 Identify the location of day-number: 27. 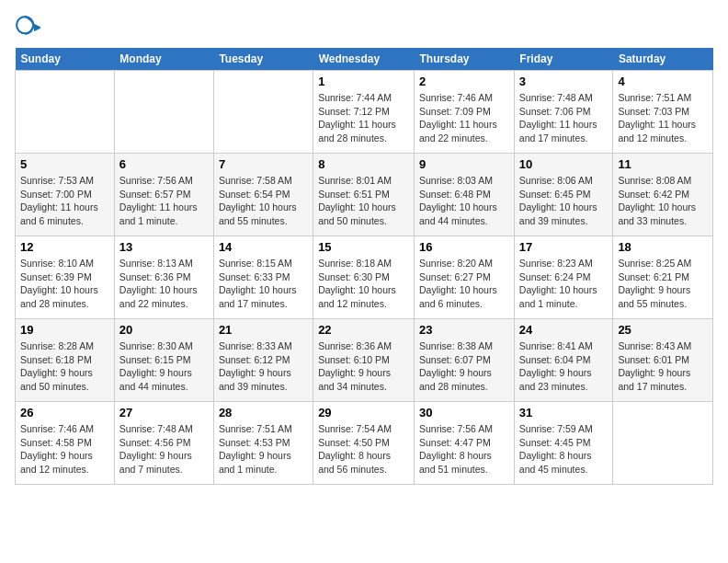
(164, 412).